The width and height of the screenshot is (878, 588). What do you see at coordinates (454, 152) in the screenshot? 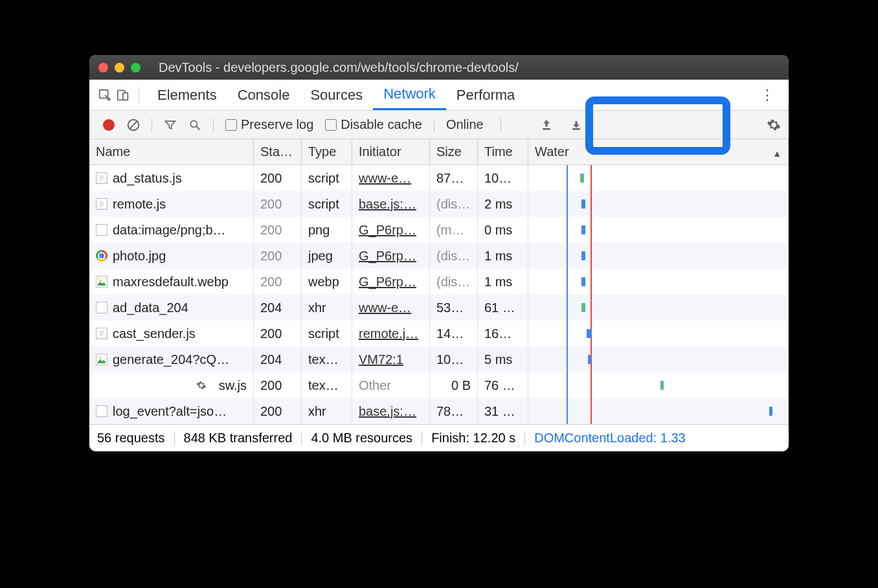
I see `column-header-size: Size` at bounding box center [454, 152].